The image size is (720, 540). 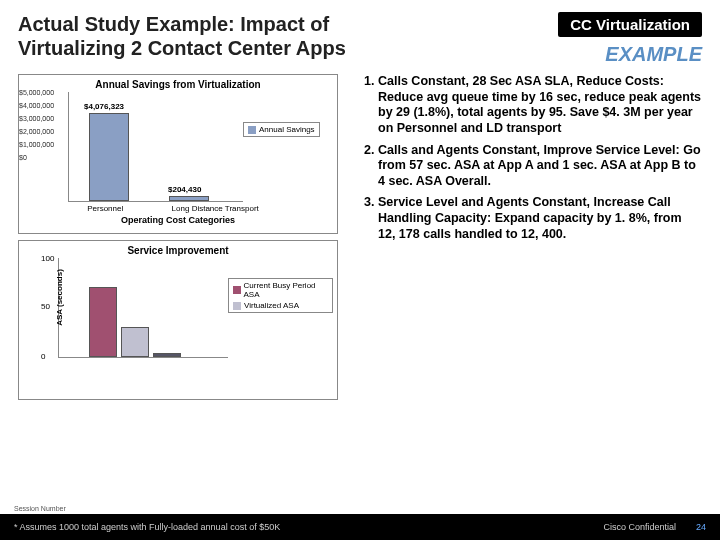 What do you see at coordinates (540, 106) in the screenshot?
I see `bullet-1: Calls Constant, 28 Sec ASA SLA, Reduce C…` at bounding box center [540, 106].